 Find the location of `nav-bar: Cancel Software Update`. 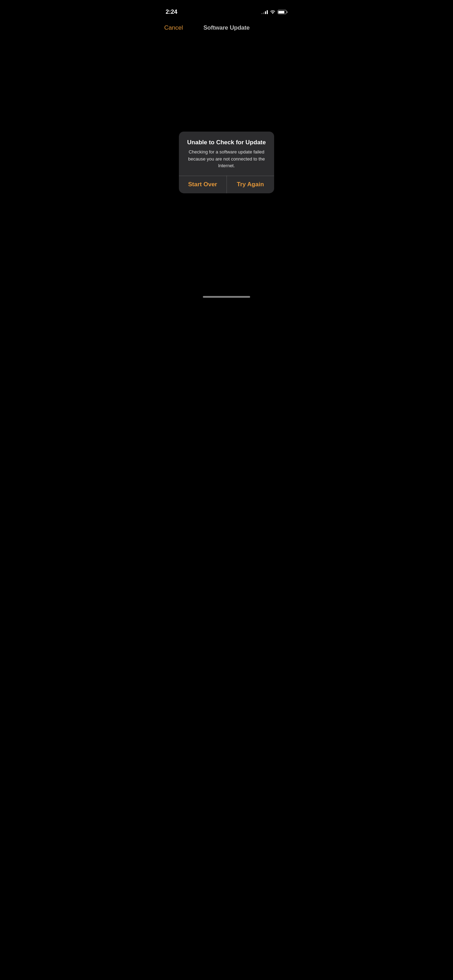

nav-bar: Cancel Software Update is located at coordinates (227, 28).